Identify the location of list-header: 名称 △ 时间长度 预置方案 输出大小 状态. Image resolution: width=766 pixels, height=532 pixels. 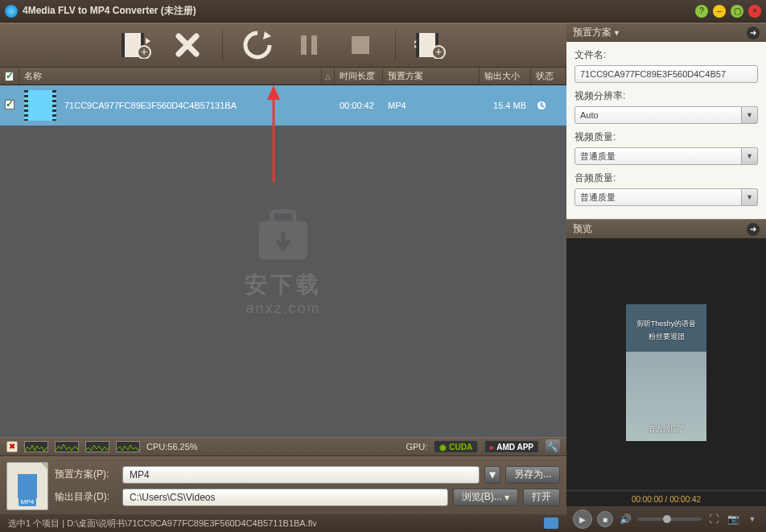
(283, 76).